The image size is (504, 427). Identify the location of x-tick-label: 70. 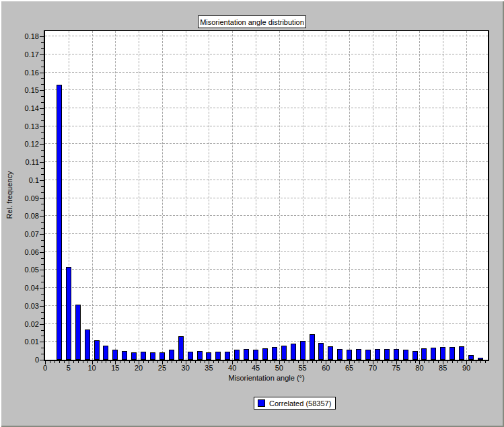
(373, 368).